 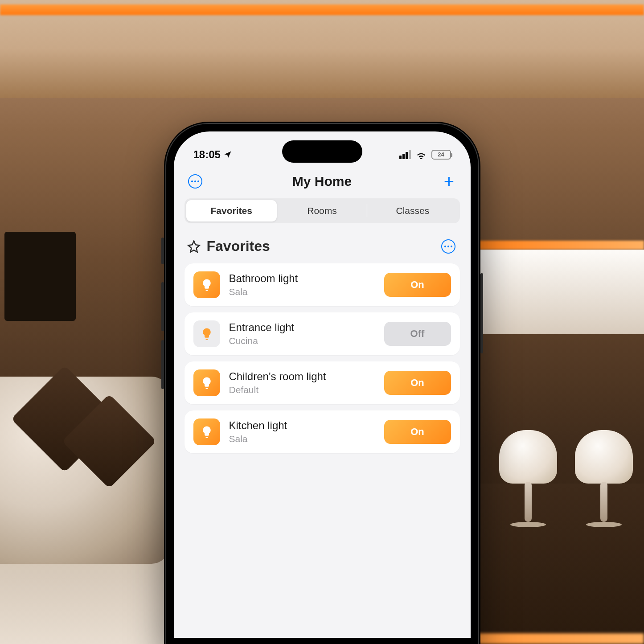 I want to click on device-card: Children's room light Default On, so click(x=322, y=383).